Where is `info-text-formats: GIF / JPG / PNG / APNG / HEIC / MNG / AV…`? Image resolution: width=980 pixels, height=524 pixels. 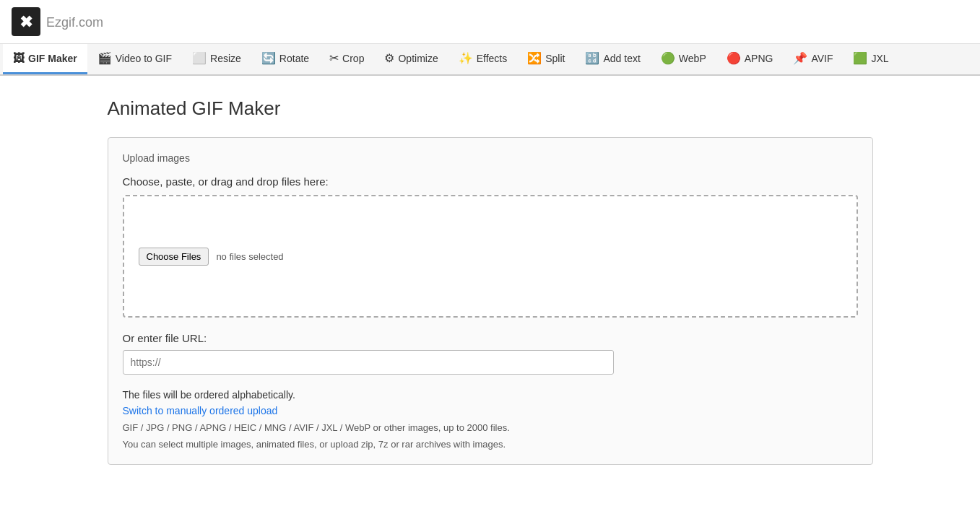 info-text-formats: GIF / JPG / PNG / APNG / HEIC / MNG / AV… is located at coordinates (490, 427).